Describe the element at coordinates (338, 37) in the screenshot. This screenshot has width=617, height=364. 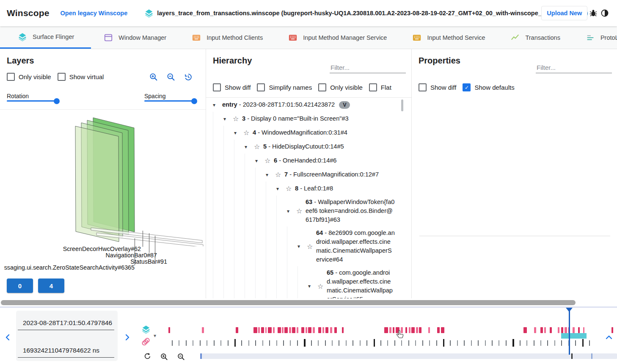
I see `tab-input-method-manager-service: Input Method Manager Service` at that location.